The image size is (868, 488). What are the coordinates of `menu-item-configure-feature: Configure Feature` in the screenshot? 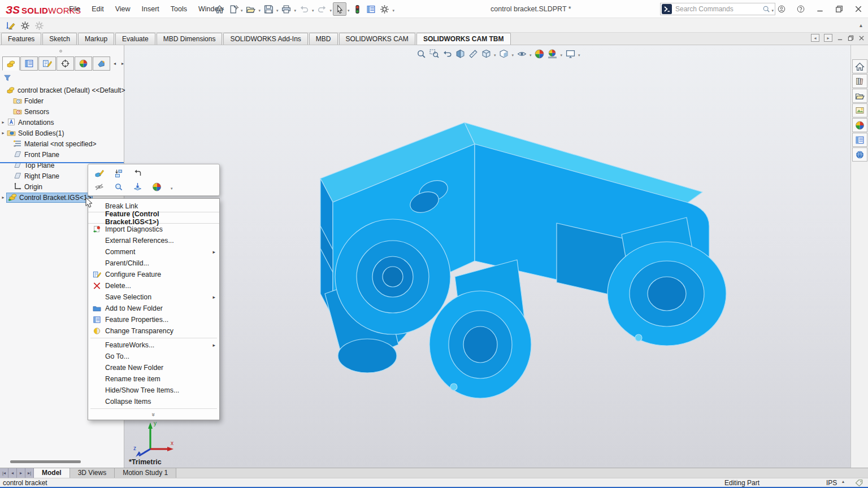 It's located at (154, 274).